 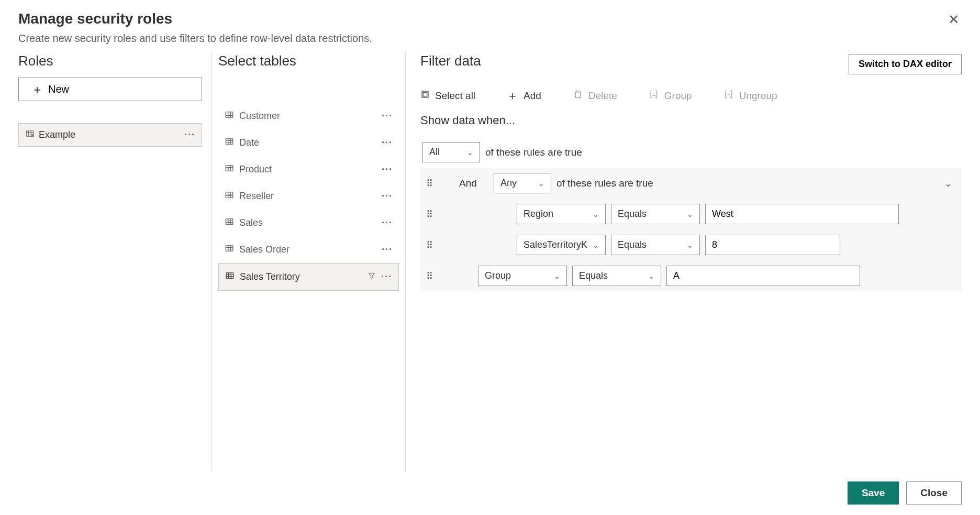 What do you see at coordinates (561, 245) in the screenshot?
I see `rule-field-select: SalesTerritoryK⌄` at bounding box center [561, 245].